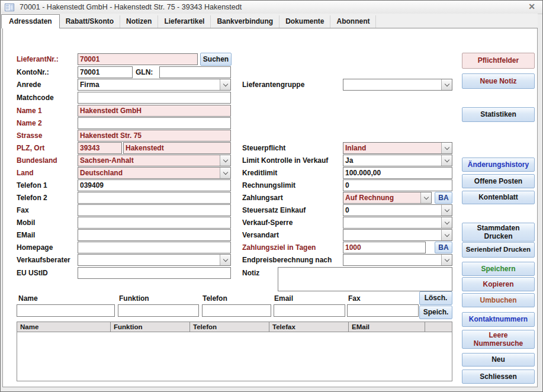  Describe the element at coordinates (305, 21) in the screenshot. I see `tab-dokumente: Dokumente` at that location.